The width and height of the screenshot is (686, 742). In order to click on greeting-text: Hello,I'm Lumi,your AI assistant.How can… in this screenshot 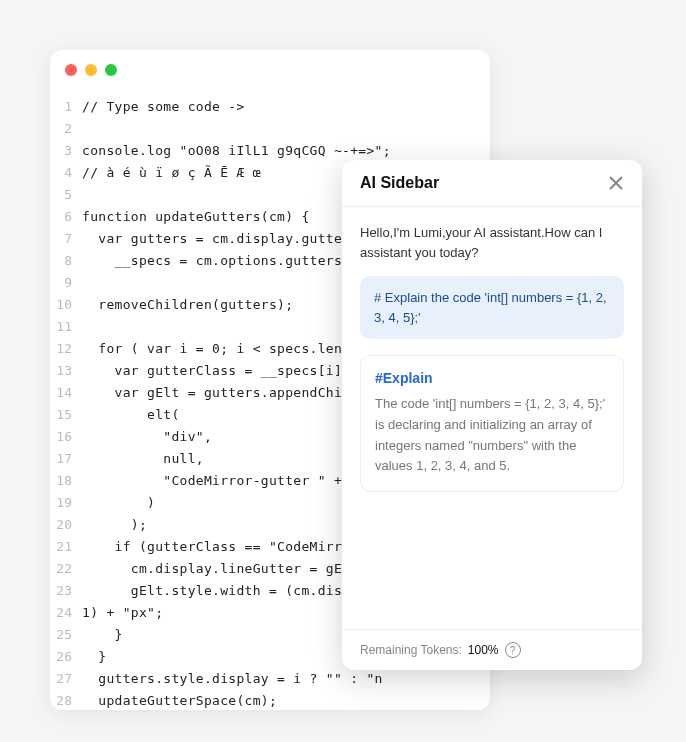, I will do `click(492, 242)`.